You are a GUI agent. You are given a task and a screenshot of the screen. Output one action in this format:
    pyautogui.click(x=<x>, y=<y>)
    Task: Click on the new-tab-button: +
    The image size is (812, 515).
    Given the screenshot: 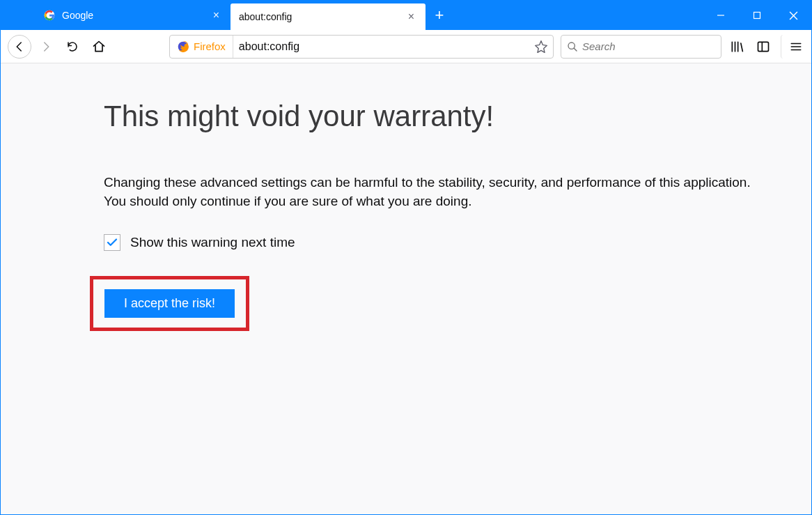 What is the action you would take?
    pyautogui.click(x=439, y=15)
    